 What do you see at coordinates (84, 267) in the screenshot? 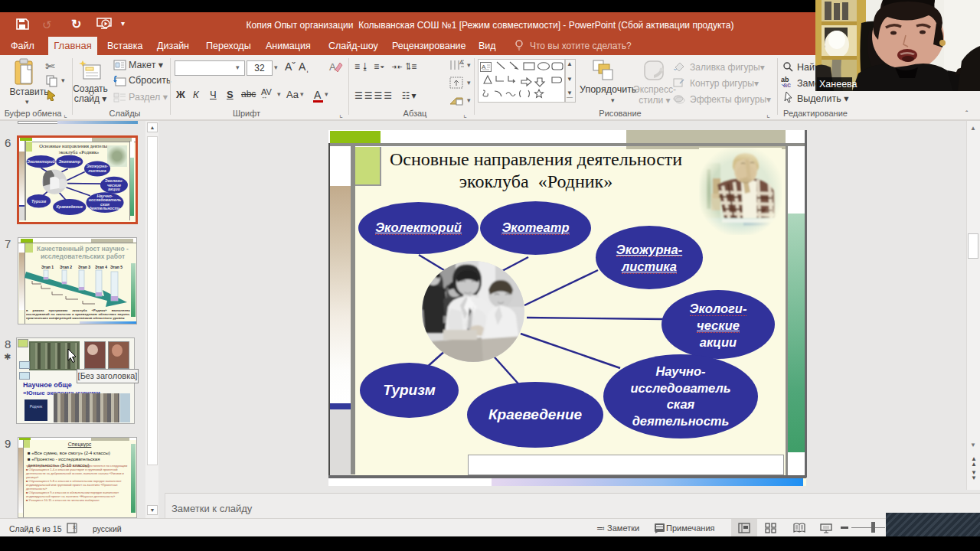
I see `svg-text: Этап 3` at bounding box center [84, 267].